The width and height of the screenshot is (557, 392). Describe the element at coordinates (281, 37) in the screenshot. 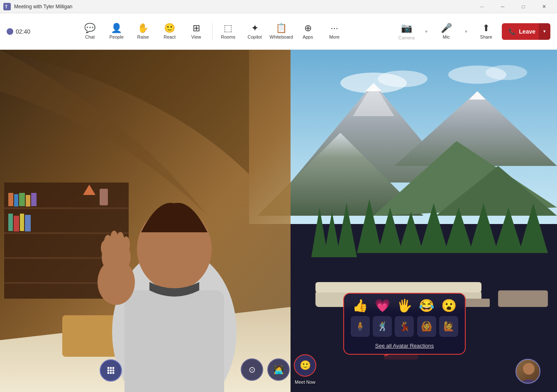

I see `whiteboard-label: Whiteboard` at that location.